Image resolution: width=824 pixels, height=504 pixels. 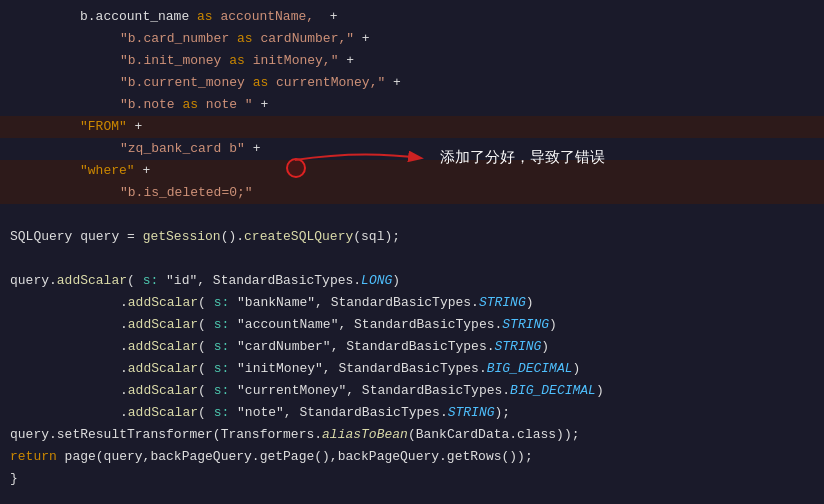 I want to click on code-line-16: .addScalar( s: "cardNumber", StandardBas…, so click(x=412, y=347).